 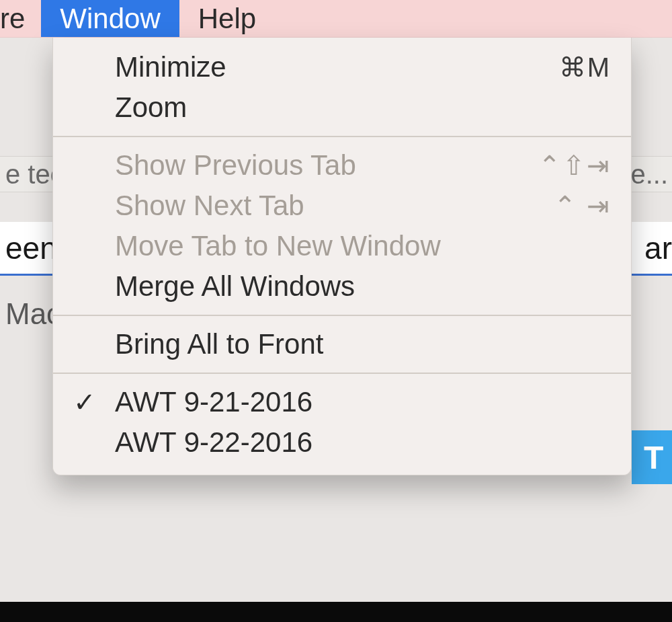 I want to click on menu-item-show-previous-tab: Show Previous Tab ⌃⇧⇥, so click(x=342, y=165).